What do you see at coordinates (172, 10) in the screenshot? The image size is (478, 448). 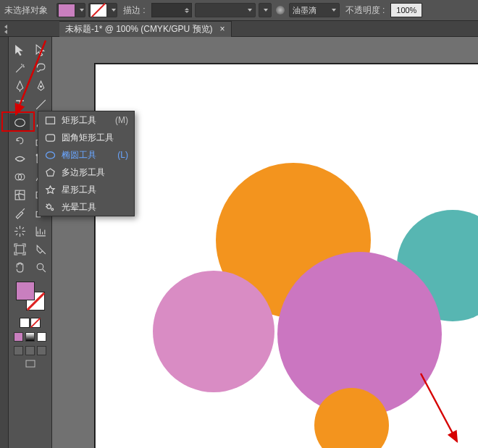 I see `stroke-weight-input` at bounding box center [172, 10].